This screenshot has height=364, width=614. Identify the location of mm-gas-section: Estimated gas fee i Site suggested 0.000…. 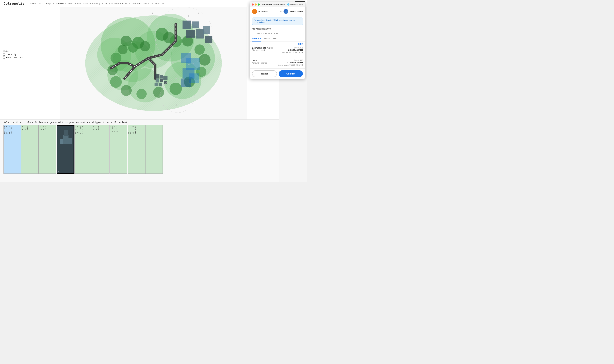
(277, 51).